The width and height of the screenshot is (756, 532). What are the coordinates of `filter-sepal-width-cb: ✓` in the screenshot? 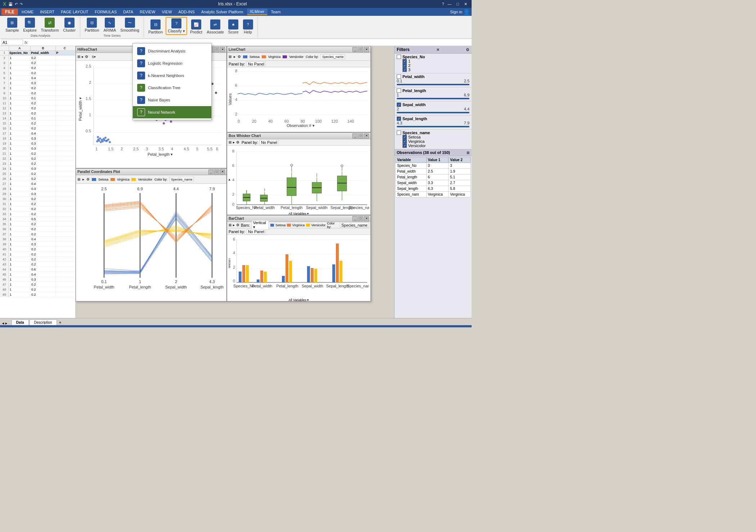 It's located at (399, 105).